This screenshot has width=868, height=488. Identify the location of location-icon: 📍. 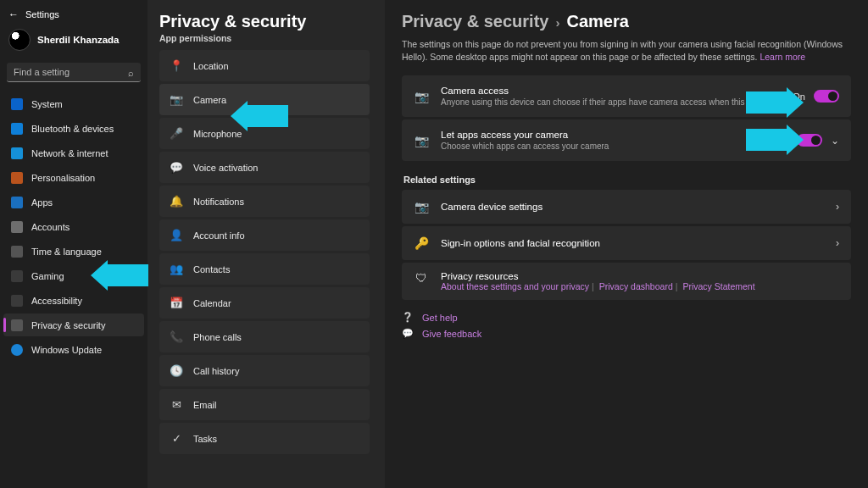
(176, 66).